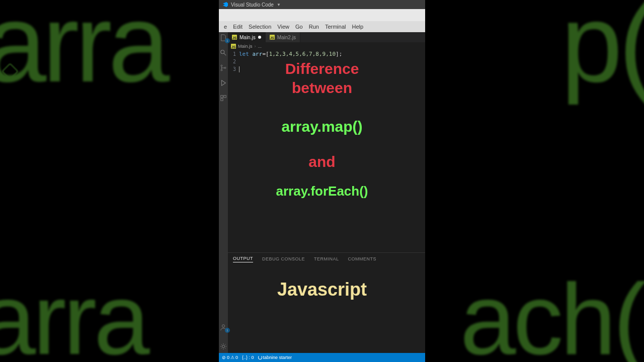 The height and width of the screenshot is (362, 644). Describe the element at coordinates (232, 69) in the screenshot. I see `line-number: 3` at that location.